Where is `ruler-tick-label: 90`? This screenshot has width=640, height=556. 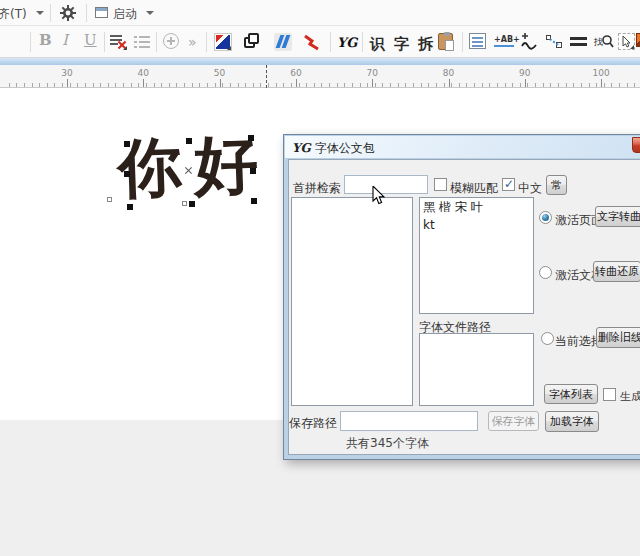
ruler-tick-label: 90 is located at coordinates (525, 73).